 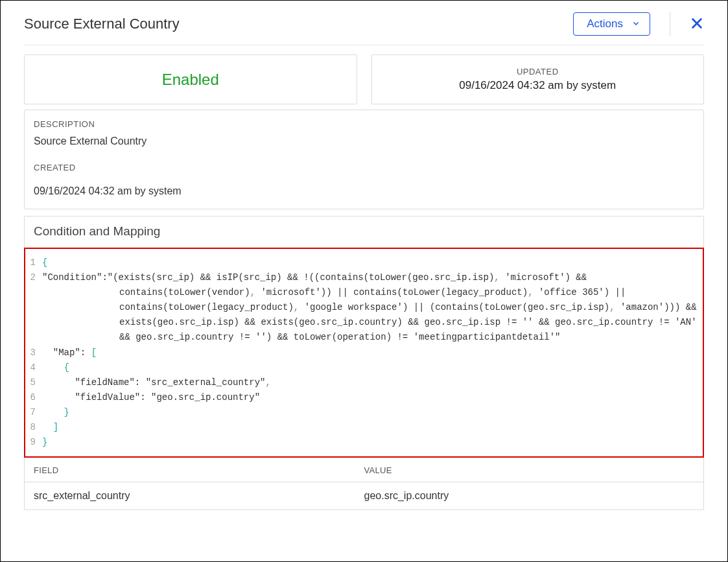 What do you see at coordinates (538, 79) in the screenshot?
I see `updated-card: UPDATED 09/16/2024 04:32 am by system` at bounding box center [538, 79].